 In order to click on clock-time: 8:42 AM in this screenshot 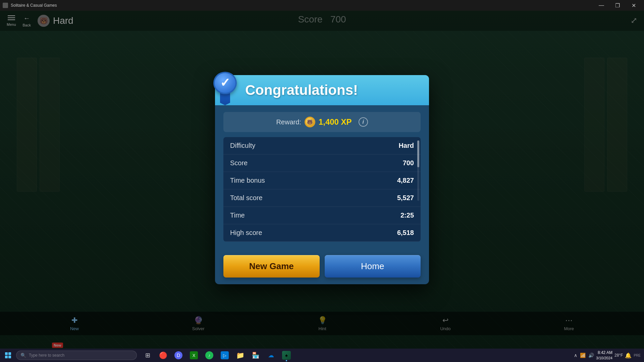, I will do `click(604, 353)`.